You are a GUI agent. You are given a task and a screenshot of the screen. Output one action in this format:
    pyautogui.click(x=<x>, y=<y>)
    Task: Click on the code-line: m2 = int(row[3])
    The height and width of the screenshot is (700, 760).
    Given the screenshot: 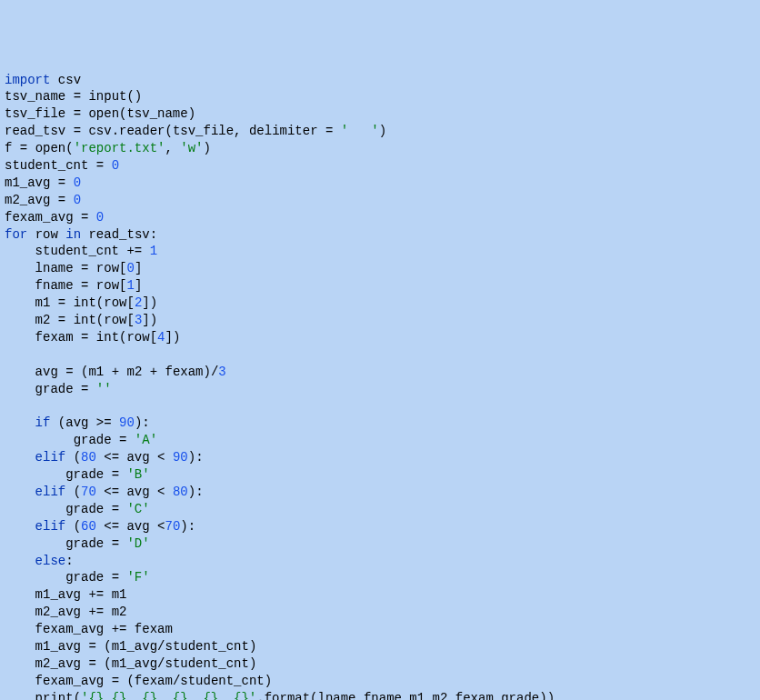 What is the action you would take?
    pyautogui.click(x=380, y=320)
    